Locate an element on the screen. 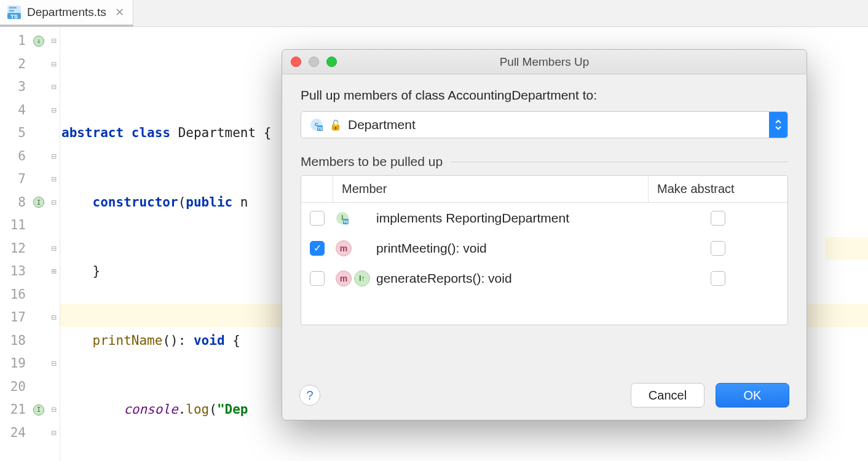 The image size is (868, 461). member-label: printMeeting(): void is located at coordinates (513, 248).